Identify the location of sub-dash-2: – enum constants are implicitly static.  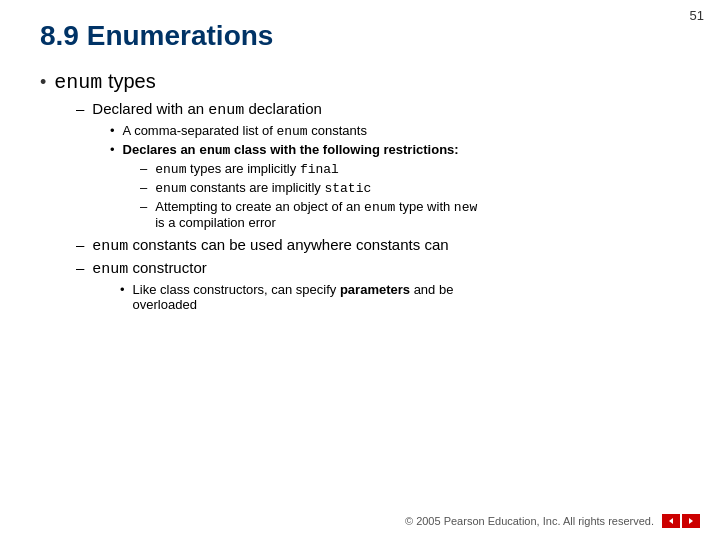
(410, 188).